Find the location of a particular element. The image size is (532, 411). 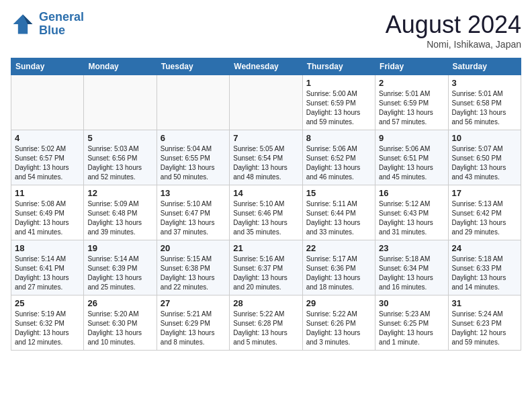

calendar-cell: 6Sunrise: 5:04 AM Sunset: 6:55 PM Daylig… is located at coordinates (193, 158).